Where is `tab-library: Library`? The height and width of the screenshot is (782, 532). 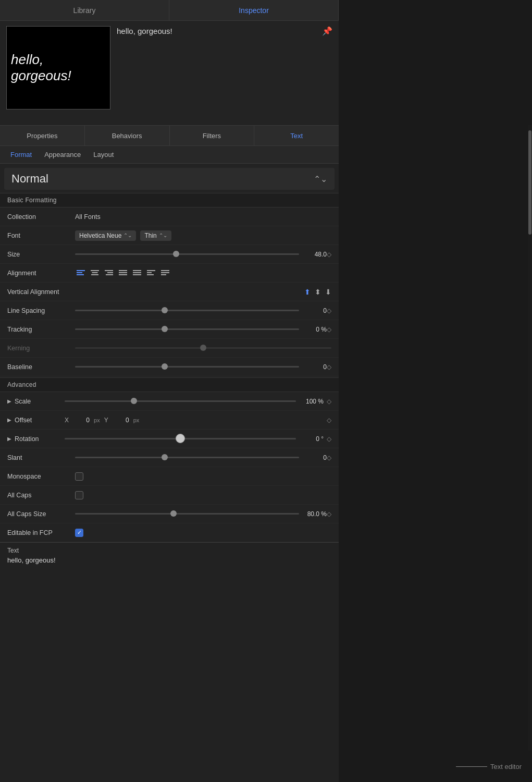 tab-library: Library is located at coordinates (84, 10).